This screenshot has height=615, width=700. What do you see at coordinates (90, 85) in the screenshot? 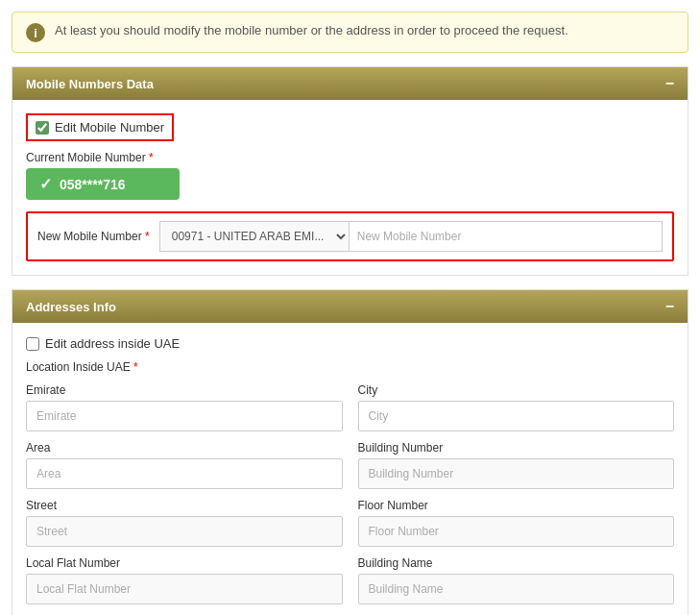
I see `mobile-section-title: Mobile Numbers Data` at bounding box center [90, 85].